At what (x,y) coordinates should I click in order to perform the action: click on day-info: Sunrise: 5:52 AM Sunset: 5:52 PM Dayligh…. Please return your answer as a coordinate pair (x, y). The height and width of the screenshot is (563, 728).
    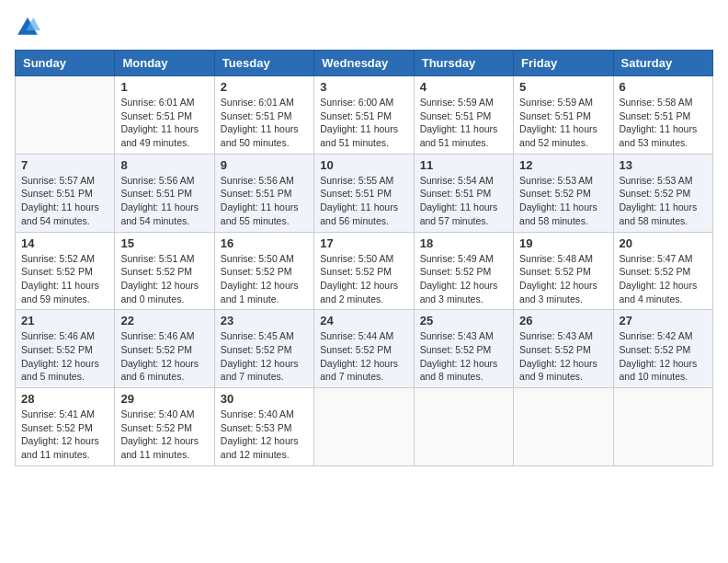
    Looking at the image, I should click on (64, 280).